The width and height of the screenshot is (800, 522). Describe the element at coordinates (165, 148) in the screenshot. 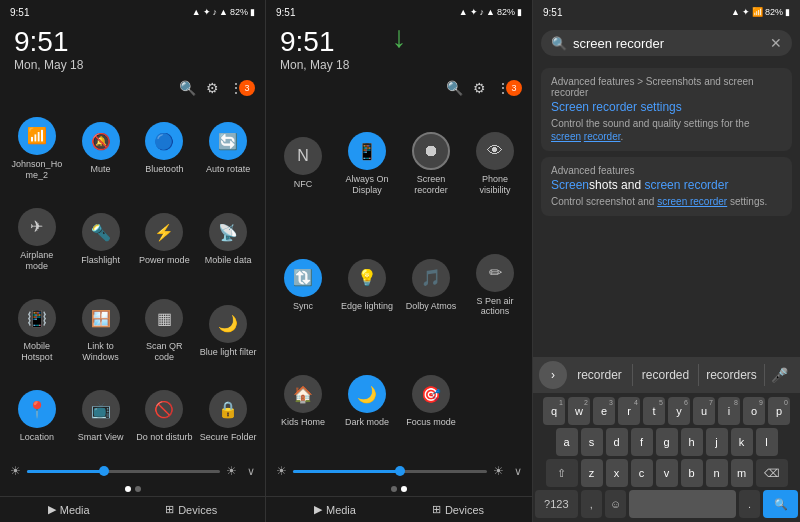

I see `tile-bluetooth: 🔵 Bluetooth` at that location.